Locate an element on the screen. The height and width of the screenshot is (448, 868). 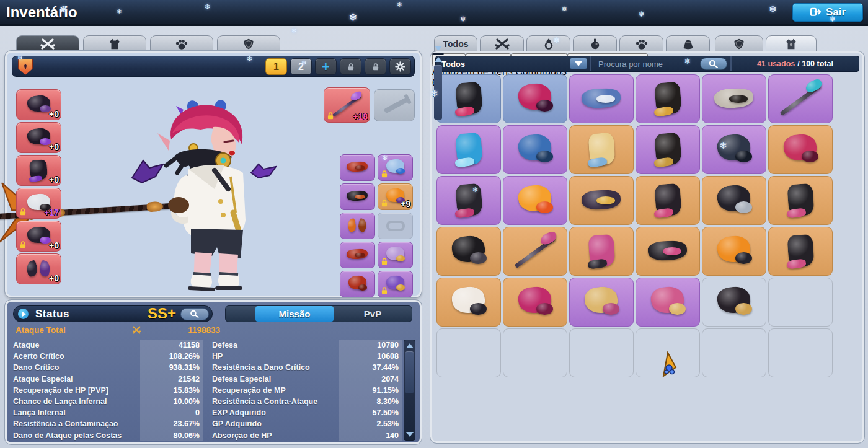
status-search-button is located at coordinates (195, 314).